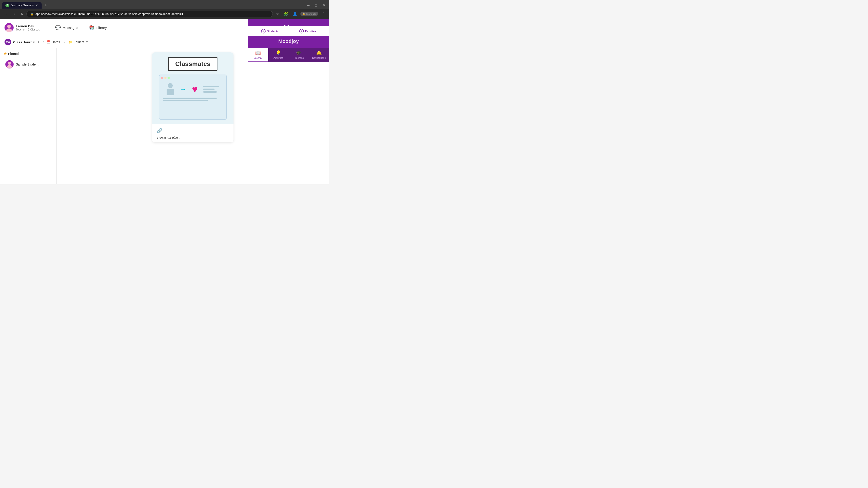 The width and height of the screenshot is (868, 488). What do you see at coordinates (170, 86) in the screenshot?
I see `person-head` at bounding box center [170, 86].